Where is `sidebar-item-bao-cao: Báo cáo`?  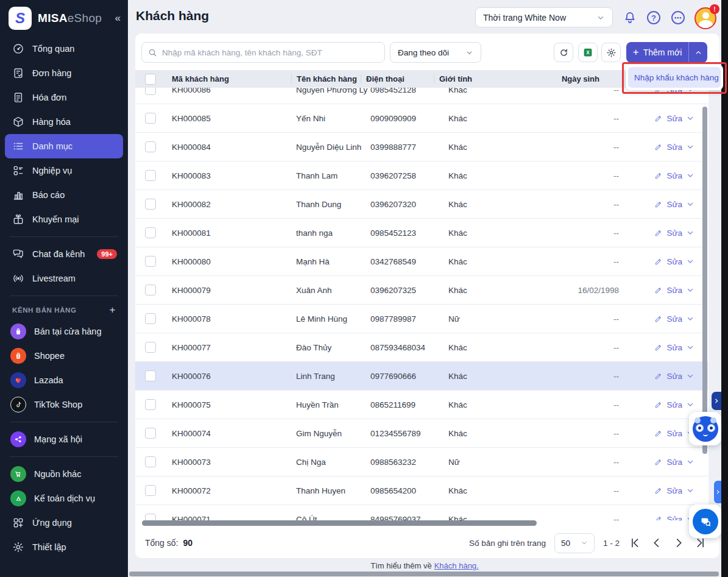 sidebar-item-bao-cao: Báo cáo is located at coordinates (64, 195).